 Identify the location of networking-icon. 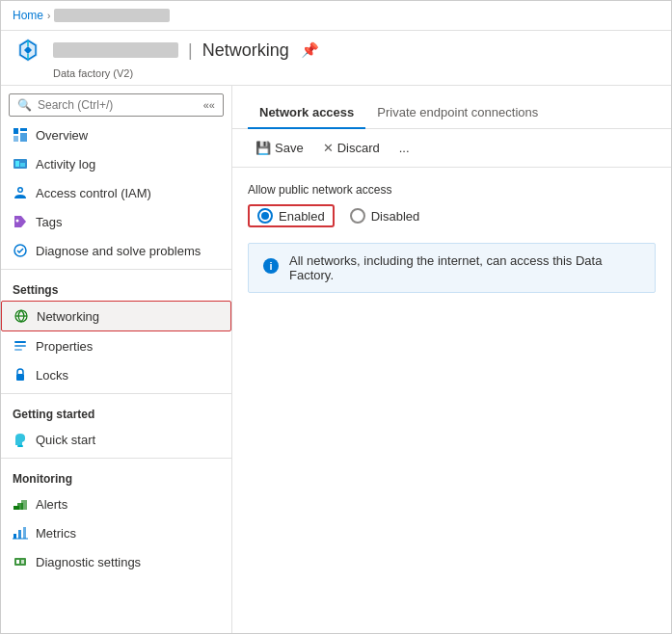
(21, 316).